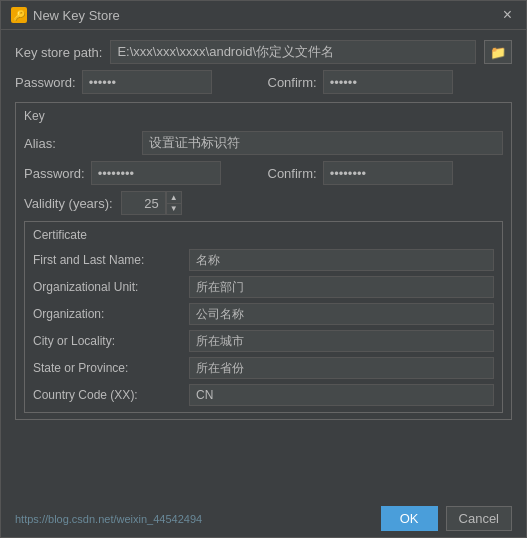 The image size is (527, 538). I want to click on keystore-path-row: Key store path: 📁, so click(264, 52).